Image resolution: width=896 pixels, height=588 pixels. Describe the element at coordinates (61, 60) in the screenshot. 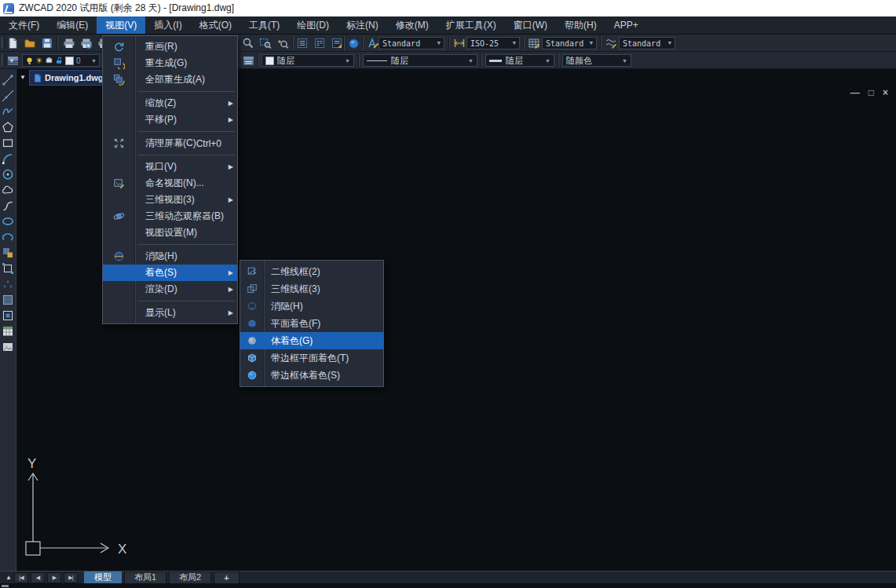

I see `layer-select: ☀ 0 ▼` at that location.